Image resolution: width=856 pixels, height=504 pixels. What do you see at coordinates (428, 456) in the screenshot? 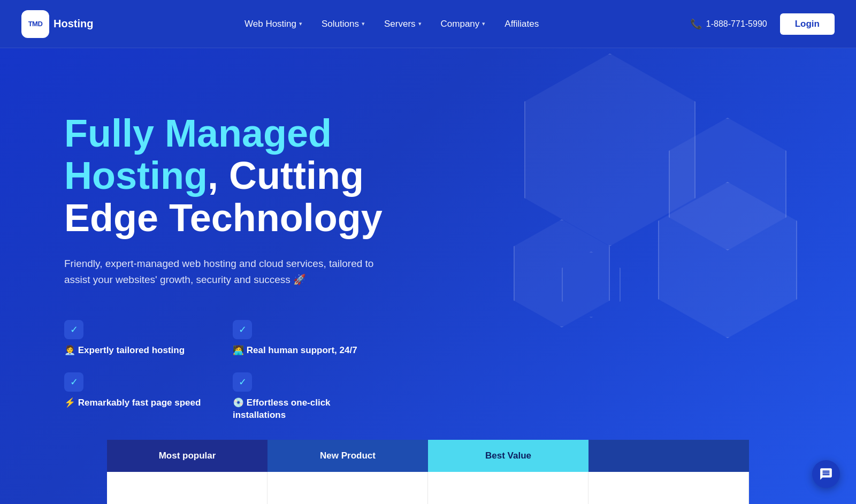
I see `tabs-bar: Most popular New Product Best Value` at bounding box center [428, 456].